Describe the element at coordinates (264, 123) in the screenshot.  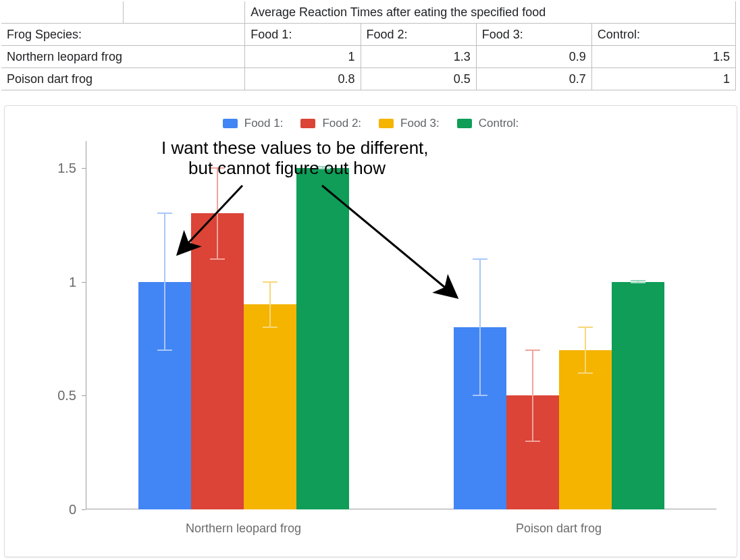
I see `legend-label: Food 1:` at that location.